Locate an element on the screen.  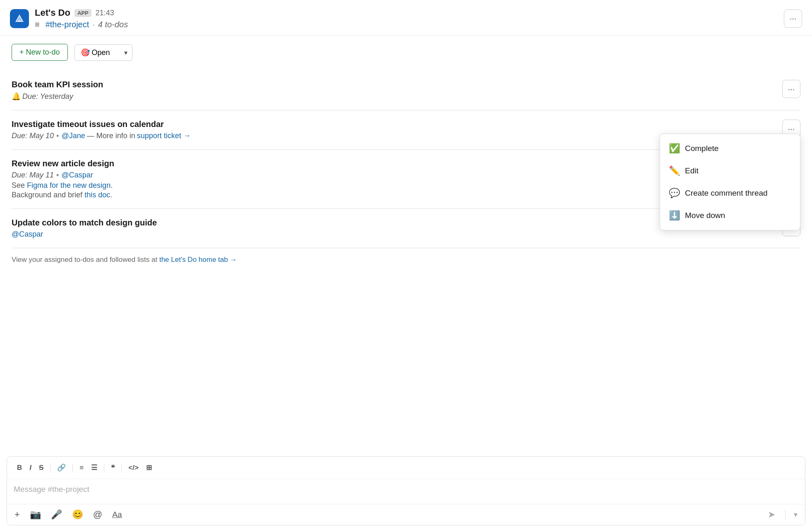
todo-2-due: Due: May 10 is located at coordinates (33, 136).